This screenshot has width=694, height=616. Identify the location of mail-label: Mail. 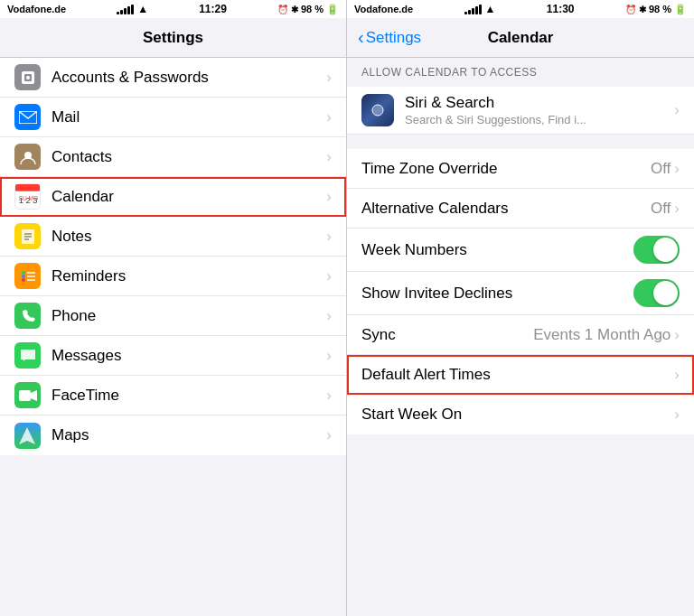
(187, 117).